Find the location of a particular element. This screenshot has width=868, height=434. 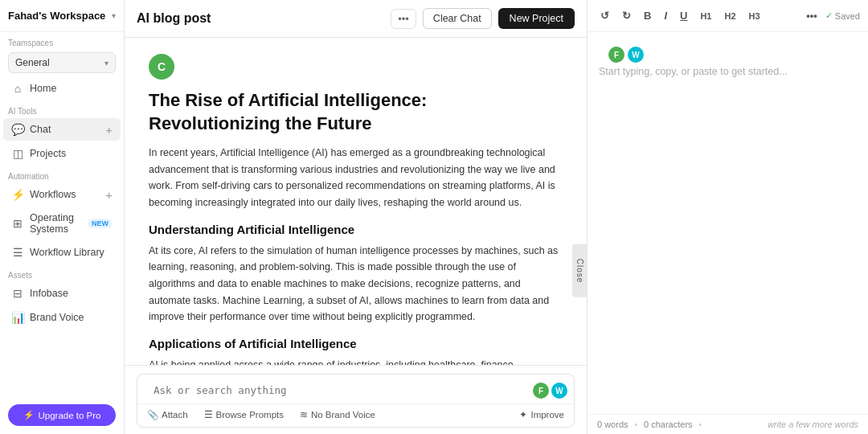

editor-avatar-green: F is located at coordinates (616, 55).